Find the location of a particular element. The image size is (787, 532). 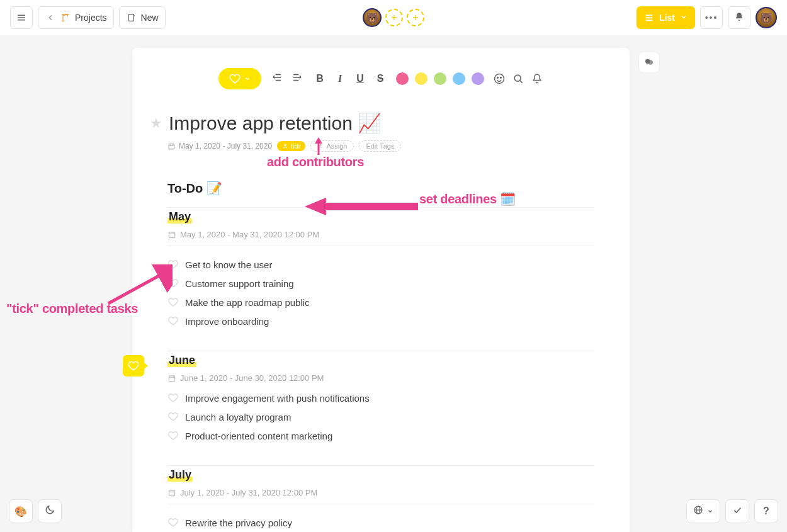

date-range-chip: May 1, 2020 - July 31, 2020 is located at coordinates (220, 146).